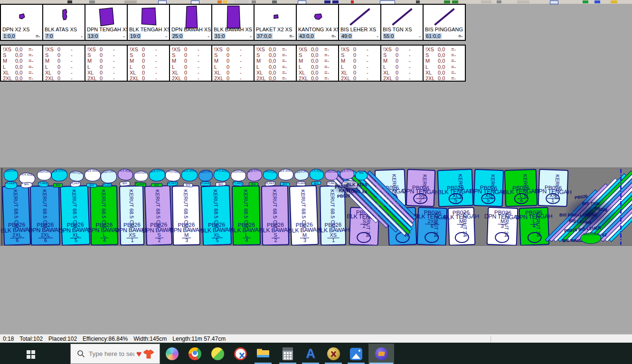 The width and height of the screenshot is (632, 364). I want to click on piece-thumbnail-cell: KANTONG X4 XS43:0,0=-, so click(317, 22).